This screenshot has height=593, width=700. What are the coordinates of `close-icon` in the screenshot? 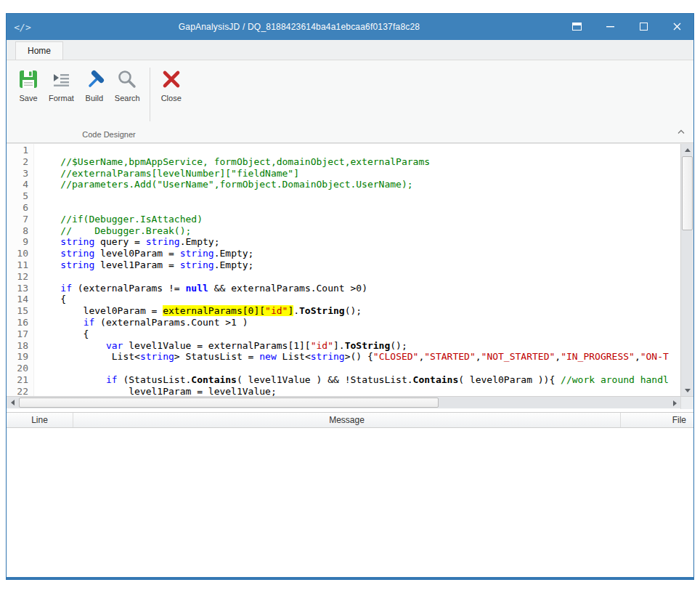 It's located at (677, 27).